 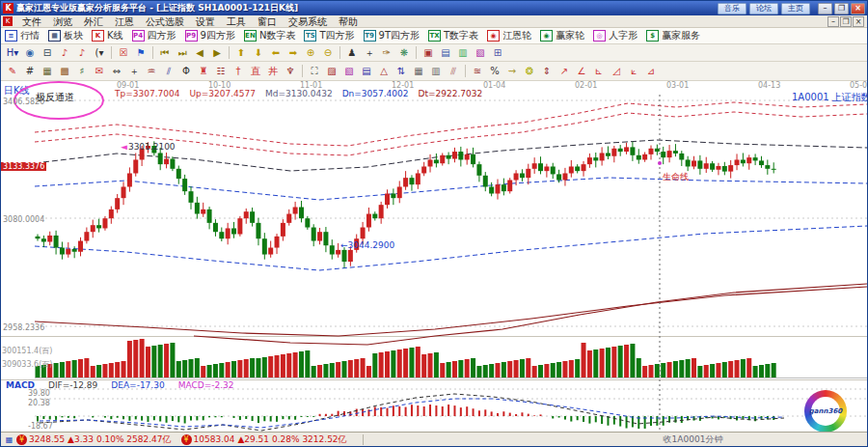 What do you see at coordinates (186, 71) in the screenshot?
I see `tool3-icon-10: Φ` at bounding box center [186, 71].